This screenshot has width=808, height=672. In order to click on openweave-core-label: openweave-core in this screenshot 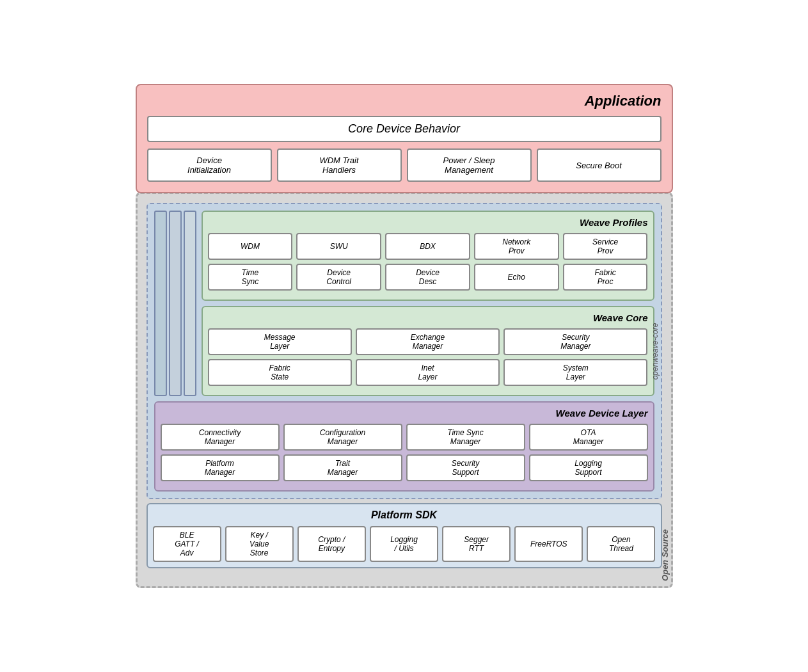, I will do `click(655, 351)`.